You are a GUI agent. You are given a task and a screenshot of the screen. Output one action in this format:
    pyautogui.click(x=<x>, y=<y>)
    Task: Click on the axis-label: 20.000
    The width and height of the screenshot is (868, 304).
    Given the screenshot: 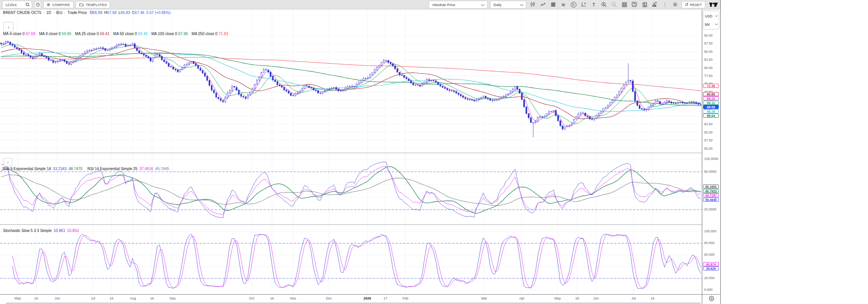 What is the action you would take?
    pyautogui.click(x=709, y=278)
    